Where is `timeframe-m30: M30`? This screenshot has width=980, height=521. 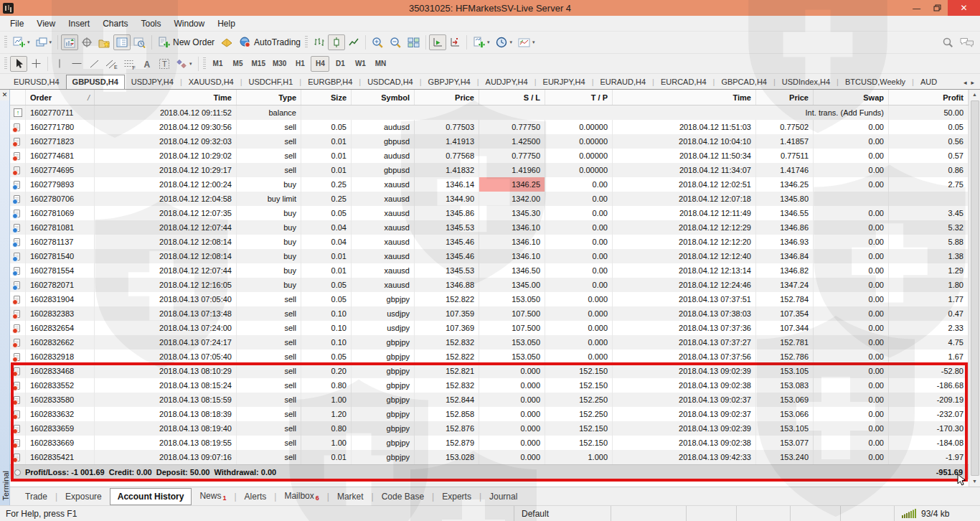
timeframe-m30: M30 is located at coordinates (280, 64).